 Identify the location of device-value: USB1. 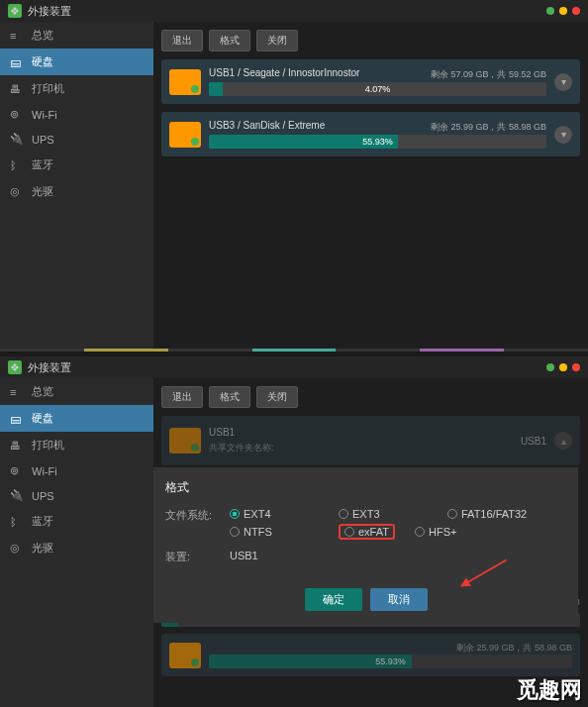
(244, 556).